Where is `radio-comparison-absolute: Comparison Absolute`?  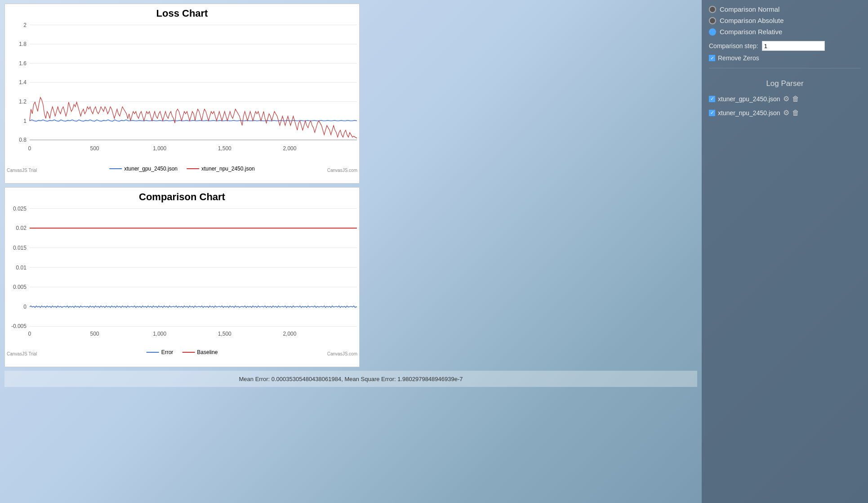
radio-comparison-absolute: Comparison Absolute is located at coordinates (785, 21).